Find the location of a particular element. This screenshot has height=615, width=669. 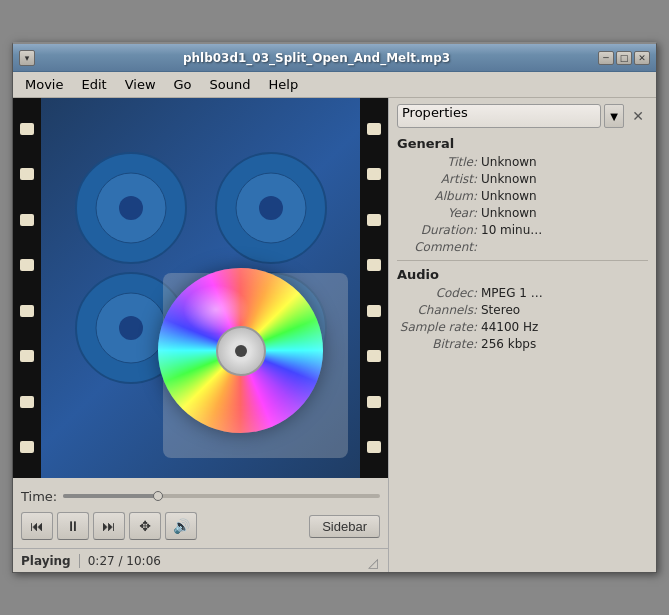

titlebar-controls: ─ □ ✕ is located at coordinates (624, 58).